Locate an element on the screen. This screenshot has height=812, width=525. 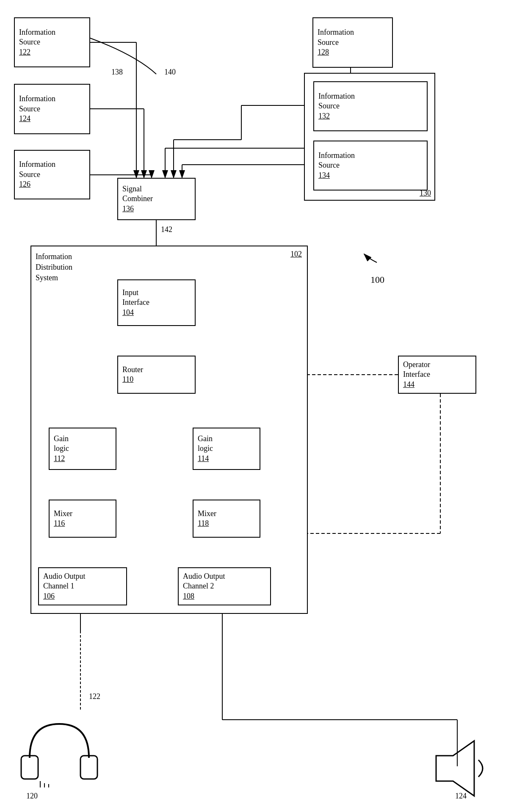
mixer-116: Mixer 116 is located at coordinates (83, 519).